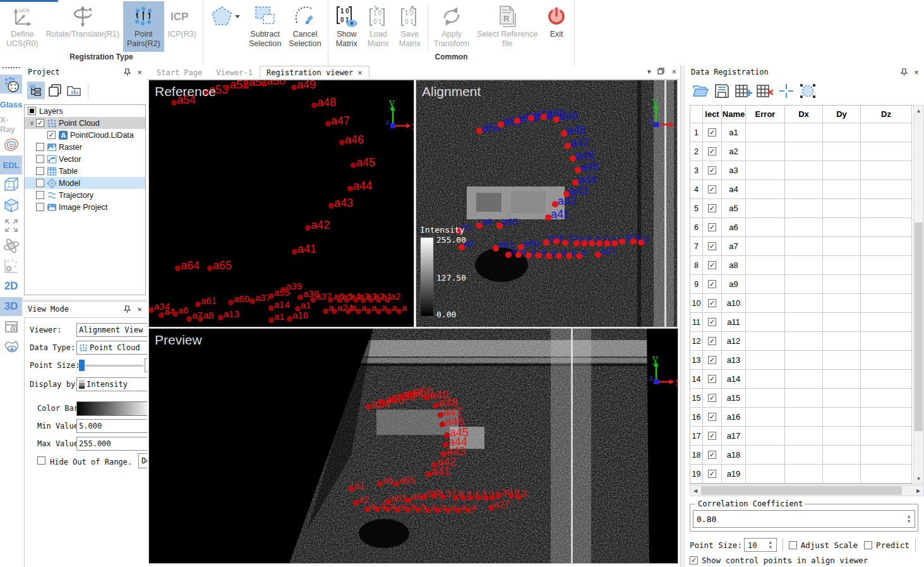 This screenshot has height=567, width=924. Describe the element at coordinates (802, 209) in the screenshot. I see `table-row: 5a5` at that location.